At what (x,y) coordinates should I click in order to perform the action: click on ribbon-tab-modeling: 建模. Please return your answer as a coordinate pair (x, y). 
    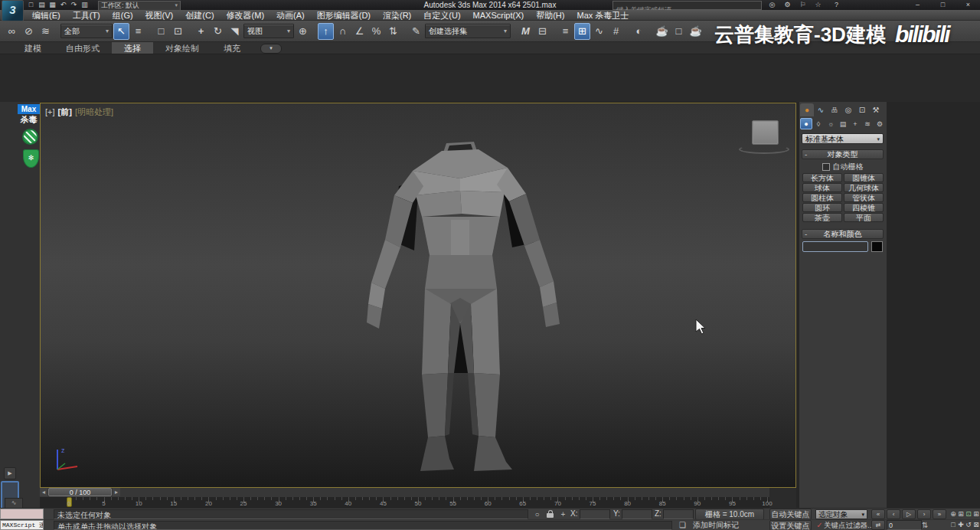
    Looking at the image, I should click on (33, 47).